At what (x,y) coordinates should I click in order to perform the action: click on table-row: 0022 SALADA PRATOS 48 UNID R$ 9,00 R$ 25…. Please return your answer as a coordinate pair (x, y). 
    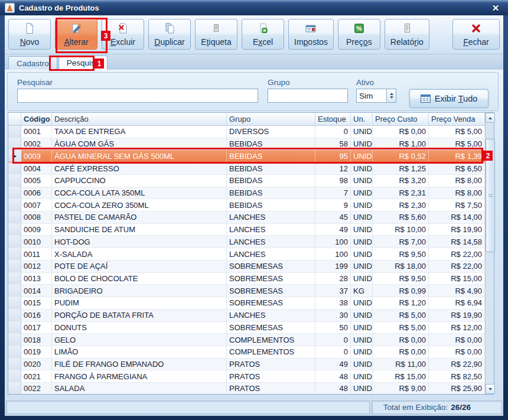
    Looking at the image, I should click on (247, 389).